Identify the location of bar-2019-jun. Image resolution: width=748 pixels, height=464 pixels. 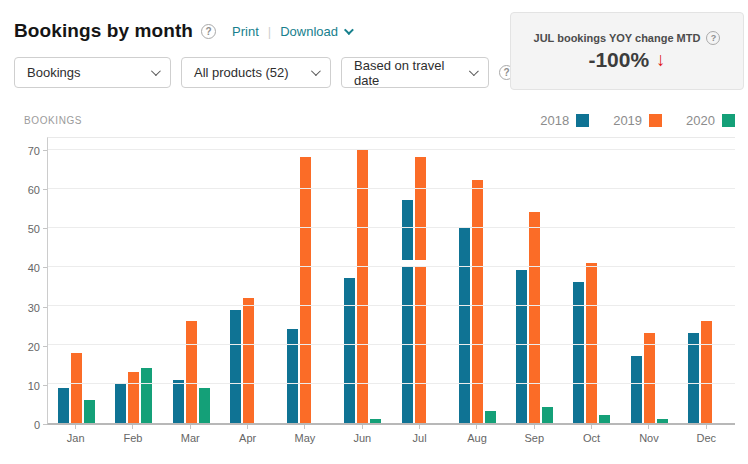
(362, 286).